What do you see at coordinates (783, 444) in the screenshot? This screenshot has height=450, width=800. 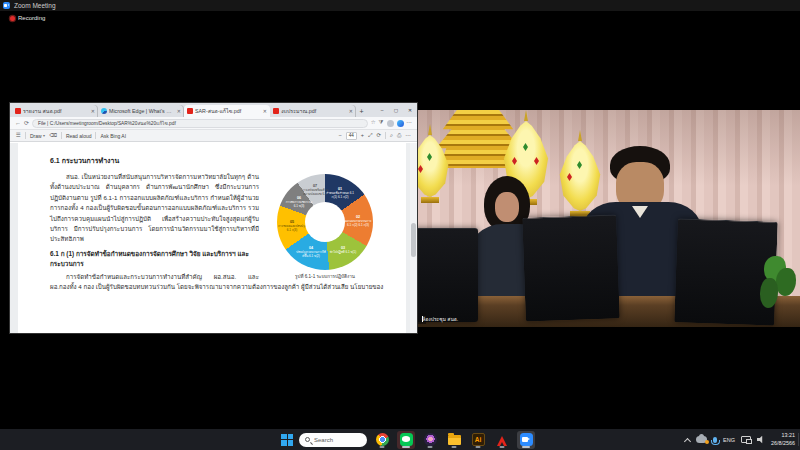 I see `tray-date: 26/8/2566` at bounding box center [783, 444].